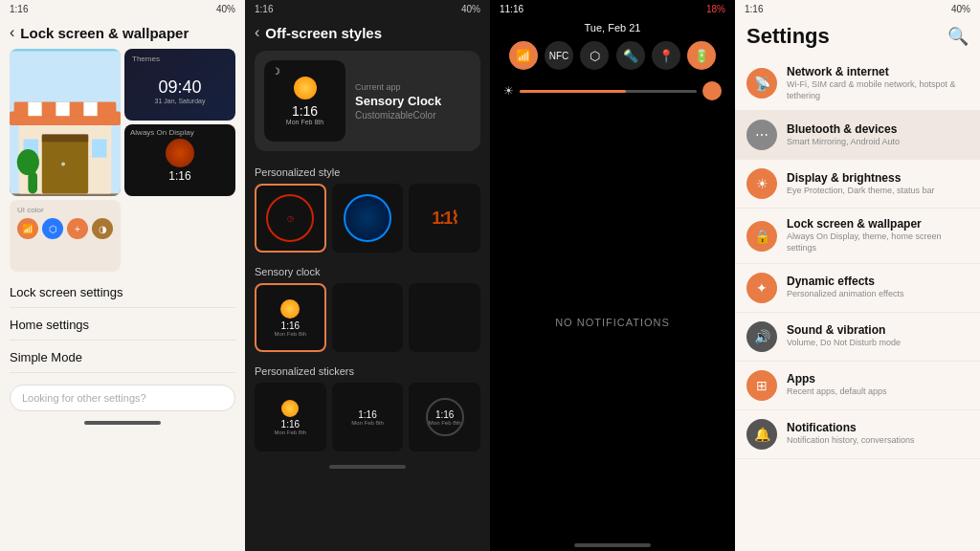 Image resolution: width=980 pixels, height=551 pixels. Describe the element at coordinates (65, 122) in the screenshot. I see `wallpaper-main-item: Wallpaper` at that location.